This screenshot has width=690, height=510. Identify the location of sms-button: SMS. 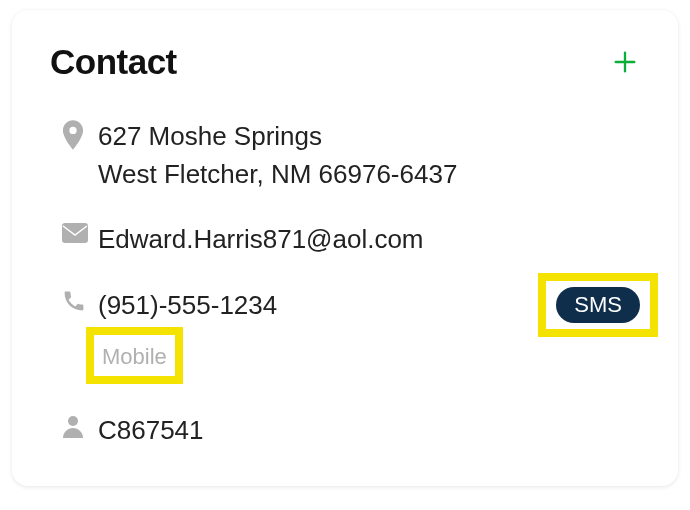
(598, 305).